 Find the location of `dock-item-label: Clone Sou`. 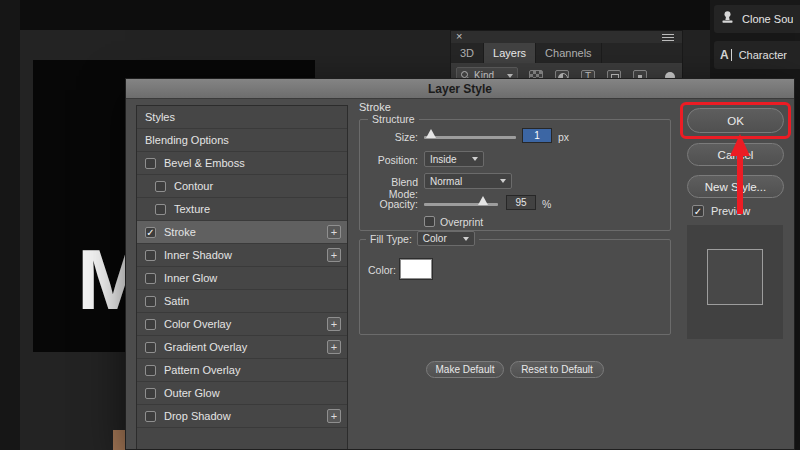

dock-item-label: Clone Sou is located at coordinates (768, 19).